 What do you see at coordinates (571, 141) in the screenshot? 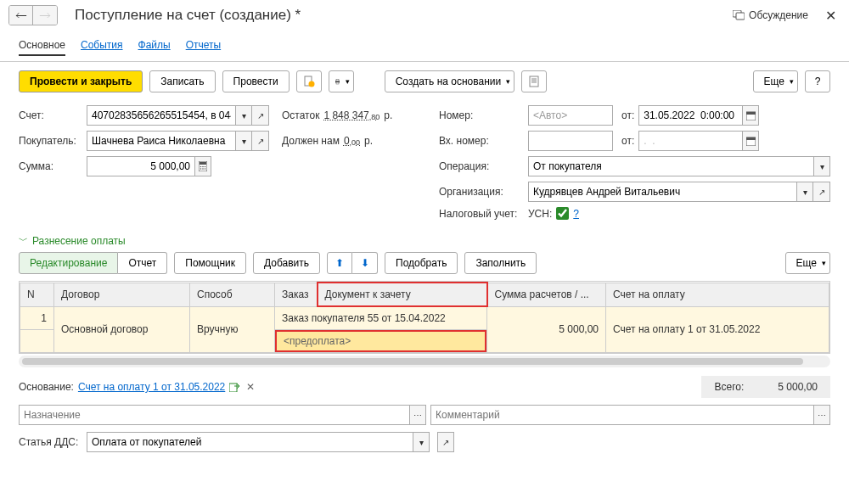
I see `in-number-input` at bounding box center [571, 141].